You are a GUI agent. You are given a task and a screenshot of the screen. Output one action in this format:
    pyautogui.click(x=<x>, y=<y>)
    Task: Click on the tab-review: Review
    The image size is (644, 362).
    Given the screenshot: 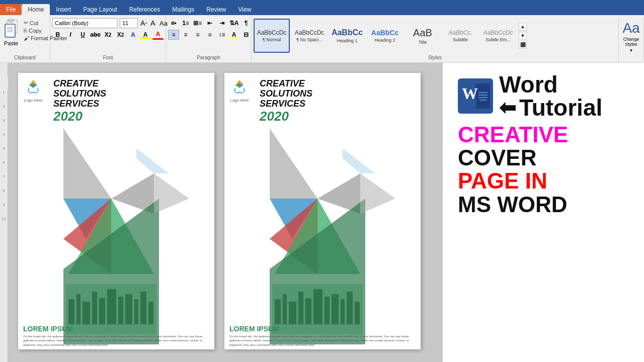 What is the action you would take?
    pyautogui.click(x=216, y=10)
    